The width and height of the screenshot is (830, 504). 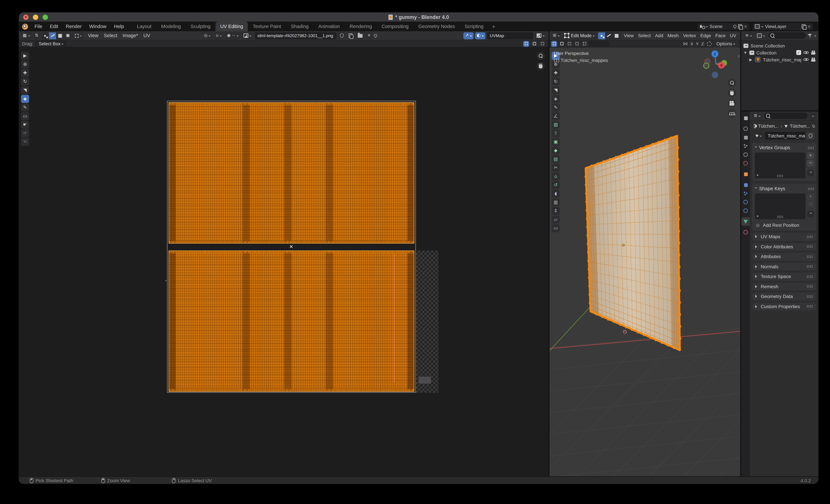 I want to click on options-dropdown: Options, so click(x=726, y=44).